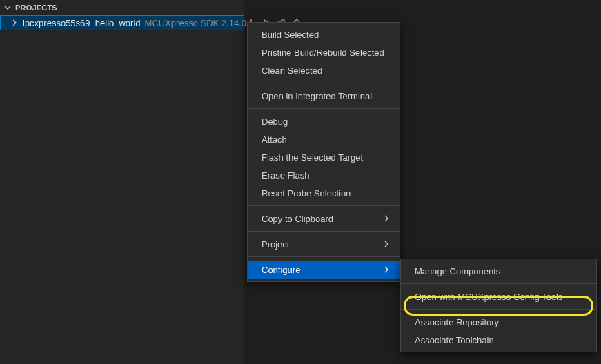 The width and height of the screenshot is (601, 364). What do you see at coordinates (122, 8) in the screenshot?
I see `projects-panel-header: PROJECTS` at bounding box center [122, 8].